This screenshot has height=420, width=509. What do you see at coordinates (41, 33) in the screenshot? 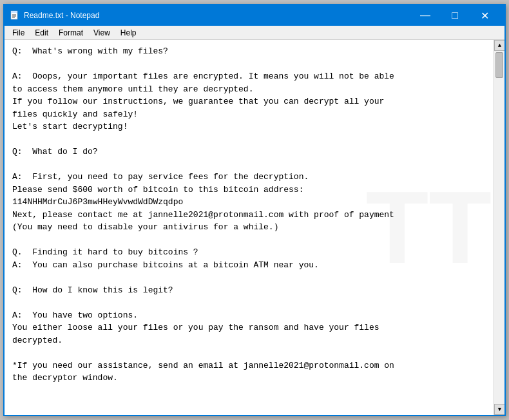
I see `menu-edit: Edit` at bounding box center [41, 33].